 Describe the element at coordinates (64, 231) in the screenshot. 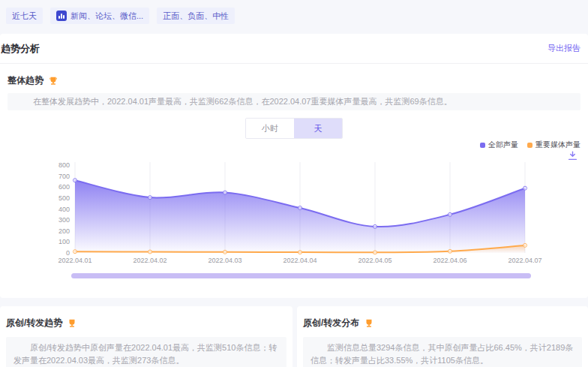

I see `svg-text: 200` at that location.